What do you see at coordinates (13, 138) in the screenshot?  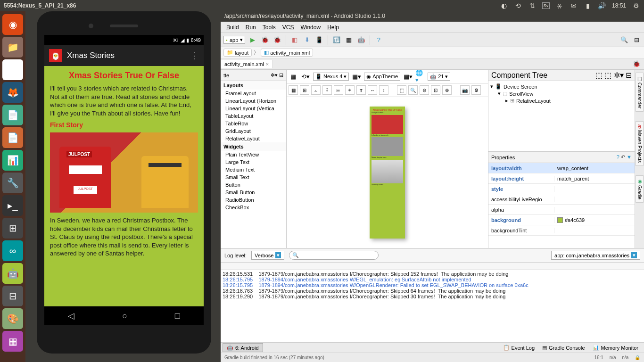 I see `launcher-impress: 📄` at bounding box center [13, 138].